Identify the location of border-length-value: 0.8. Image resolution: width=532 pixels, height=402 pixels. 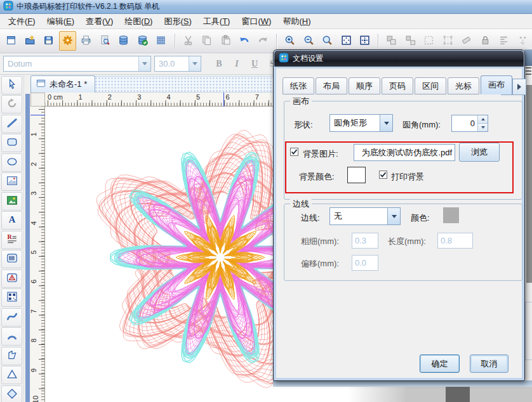
(446, 241).